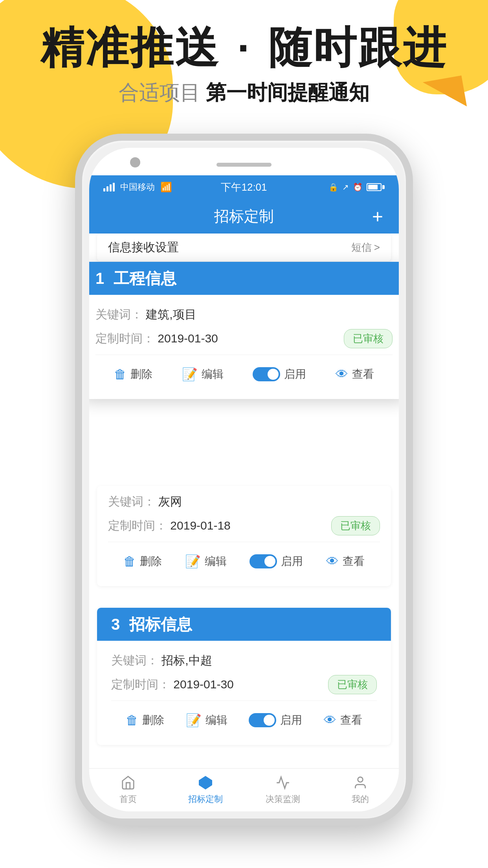  I want to click on hero-subtitle: 合适项目 第一时间提醒通知, so click(244, 93).